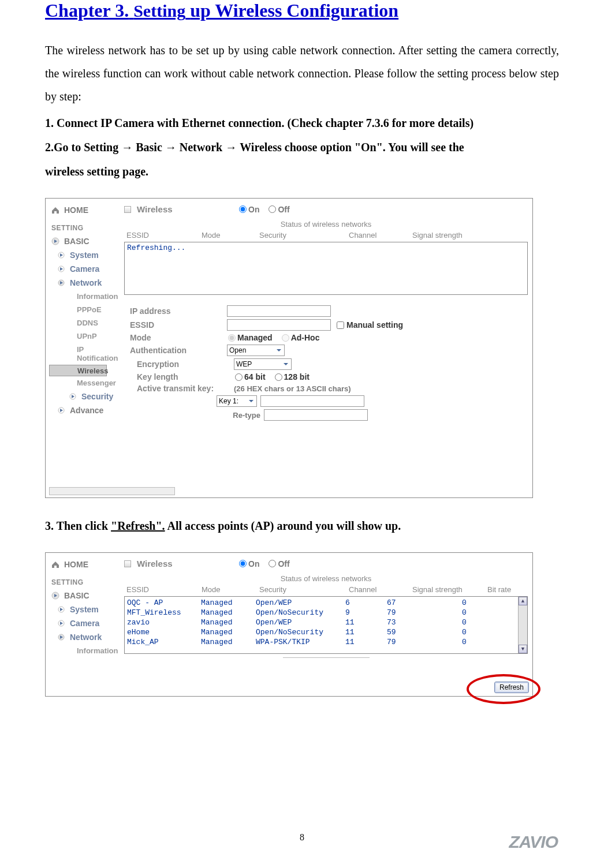 Image resolution: width=604 pixels, height=868 pixels. Describe the element at coordinates (178, 338) in the screenshot. I see `mode-label: Mode` at that location.